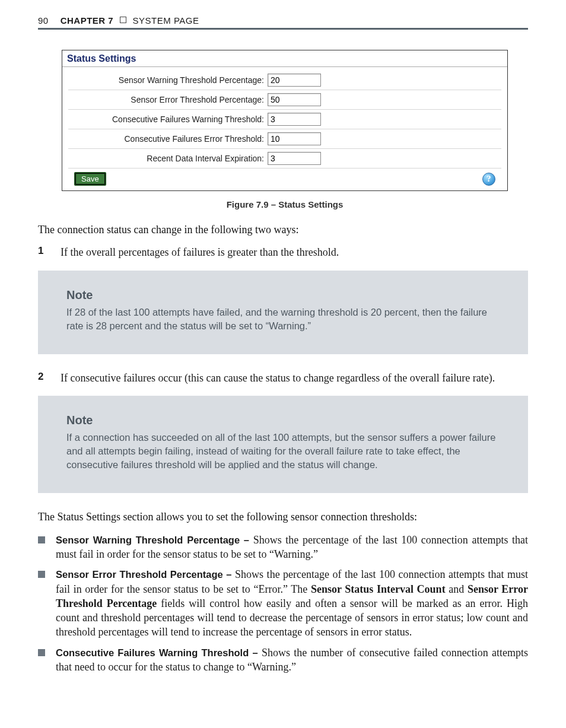  Describe the element at coordinates (168, 80) in the screenshot. I see `setting-label: Sensor Warning Threshold Percentage:` at that location.